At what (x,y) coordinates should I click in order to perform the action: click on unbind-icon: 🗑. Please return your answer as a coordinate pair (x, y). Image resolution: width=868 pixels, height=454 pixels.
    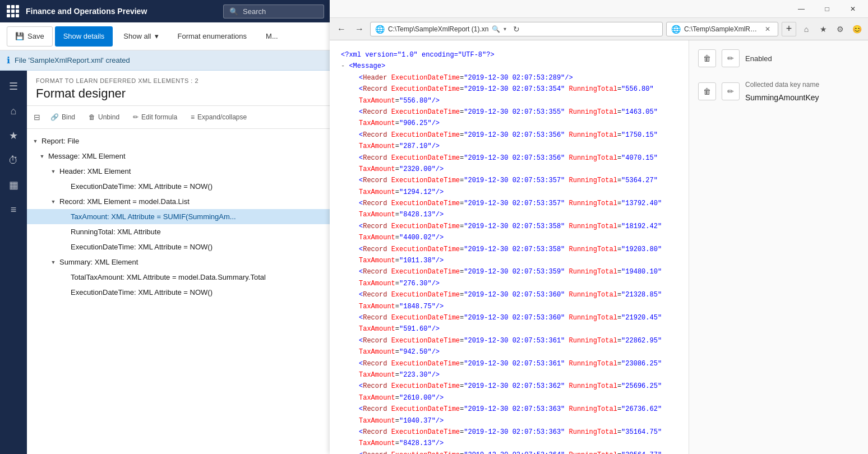
    Looking at the image, I should click on (92, 117).